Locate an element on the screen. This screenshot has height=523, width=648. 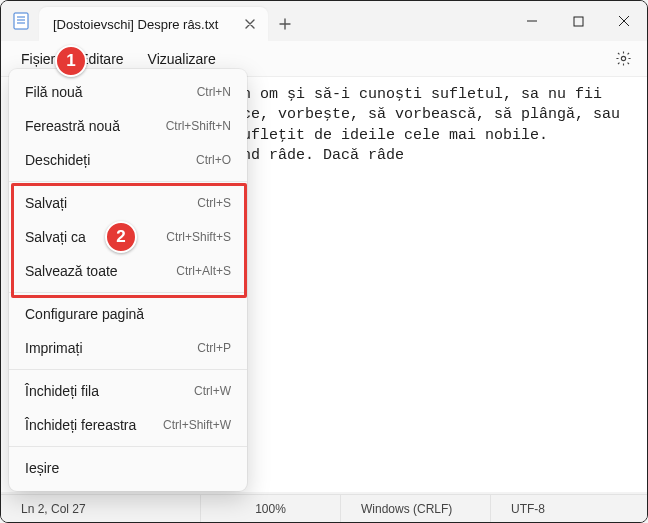
menu-item: Închideți filaCtrl+W is located at coordinates (128, 391).